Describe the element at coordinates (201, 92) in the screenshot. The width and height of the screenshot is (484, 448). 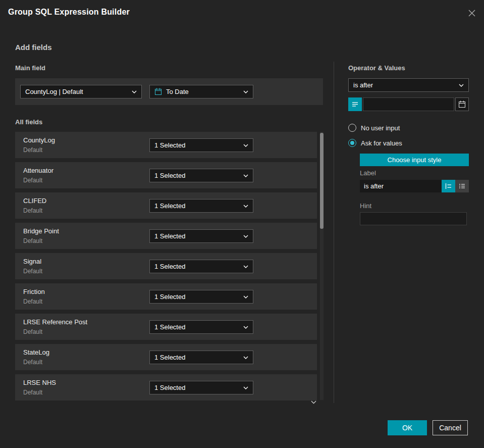
I see `main-date-select: To Date` at that location.